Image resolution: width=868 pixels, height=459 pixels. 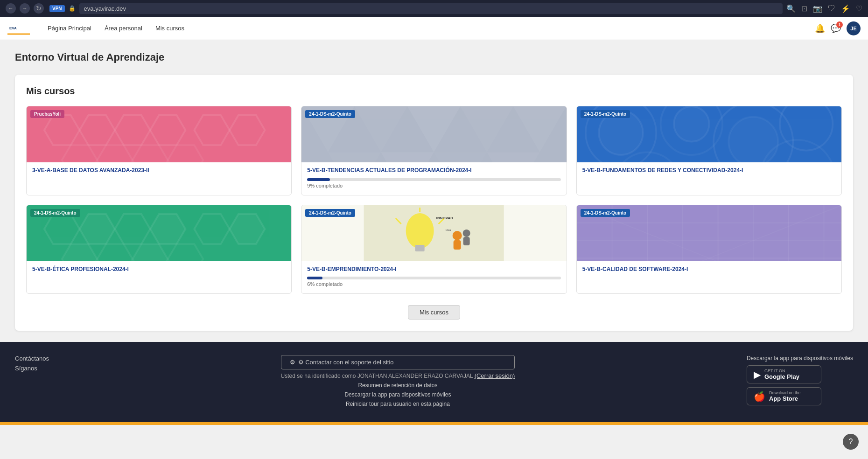 What do you see at coordinates (606, 114) in the screenshot?
I see `course-tag-3: 24-1-DS-m2-Quinto` at bounding box center [606, 114].